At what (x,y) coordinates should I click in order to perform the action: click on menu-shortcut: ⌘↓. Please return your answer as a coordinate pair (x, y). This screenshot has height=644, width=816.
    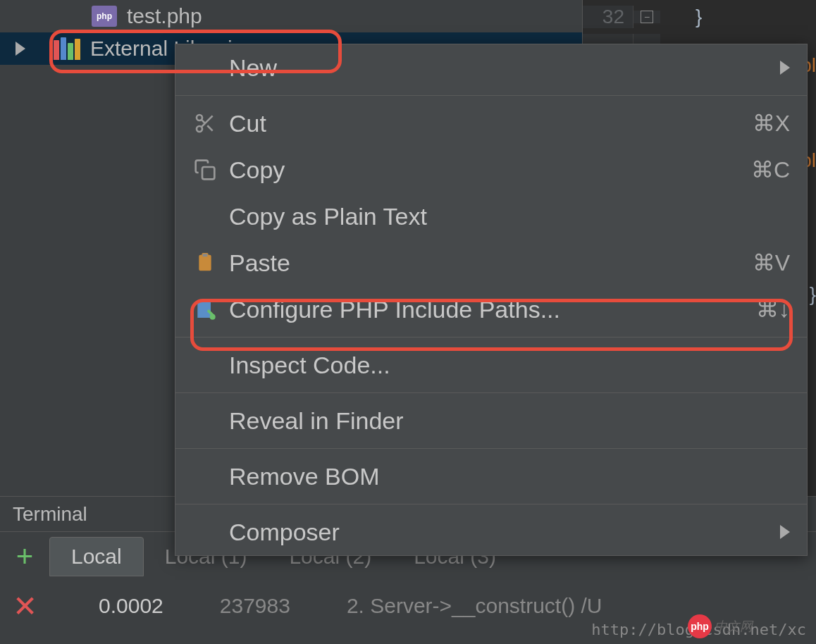
    Looking at the image, I should click on (773, 309).